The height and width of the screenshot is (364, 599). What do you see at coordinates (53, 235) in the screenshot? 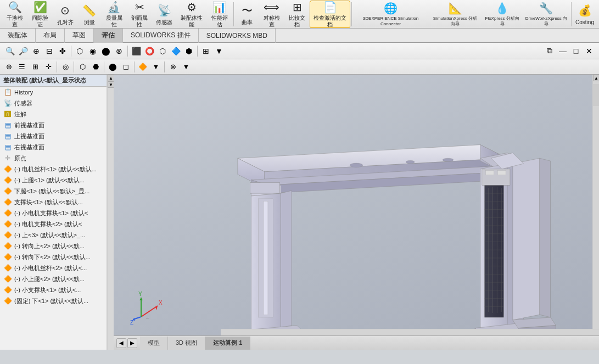
I see `sidebar-item-upper3: 🔶 (-) 上<3> (默认<<默认>_...` at bounding box center [53, 235].